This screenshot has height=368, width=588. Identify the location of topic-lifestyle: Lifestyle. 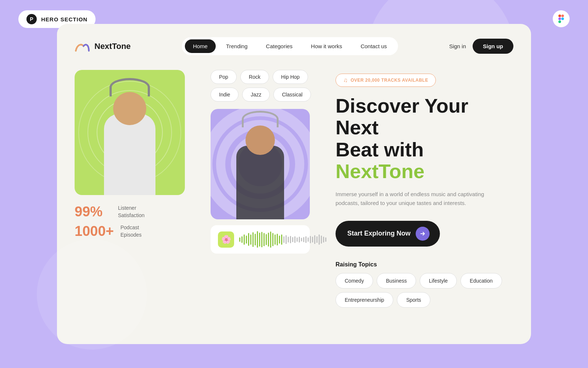
(438, 281).